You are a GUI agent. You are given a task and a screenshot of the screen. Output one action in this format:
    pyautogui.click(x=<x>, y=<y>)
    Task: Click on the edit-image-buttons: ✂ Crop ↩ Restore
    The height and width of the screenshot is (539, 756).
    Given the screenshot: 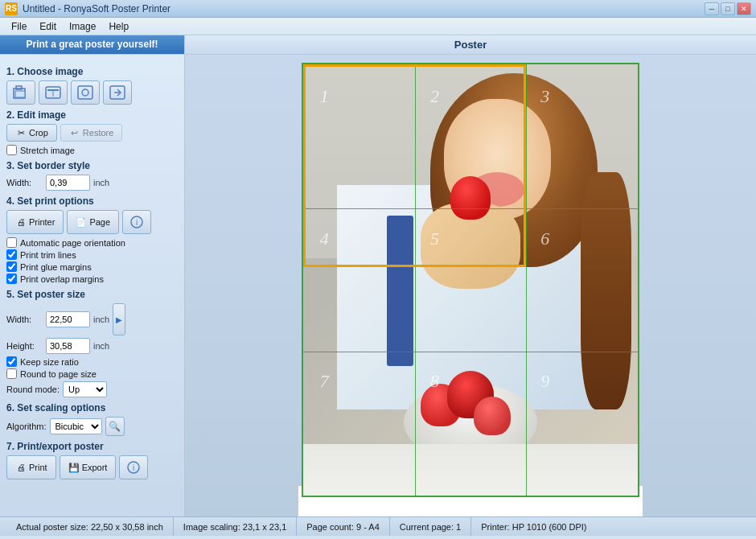 What is the action you would take?
    pyautogui.click(x=92, y=133)
    